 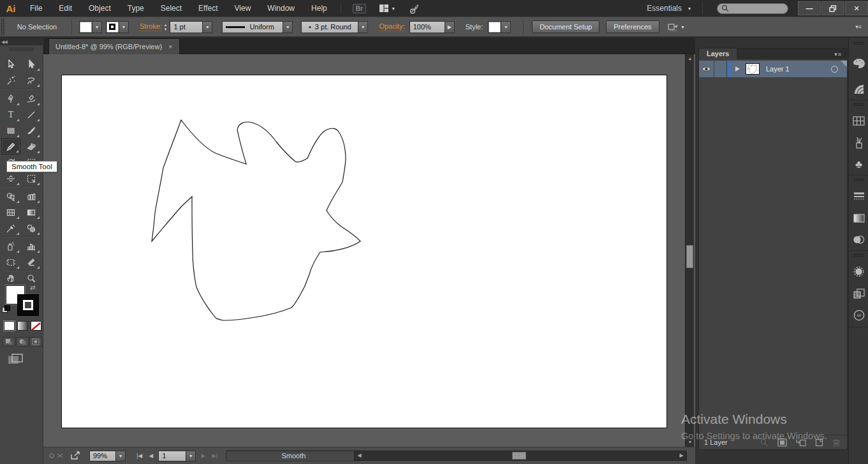 What do you see at coordinates (858, 272) in the screenshot?
I see `appearance-panel-button` at bounding box center [858, 272].